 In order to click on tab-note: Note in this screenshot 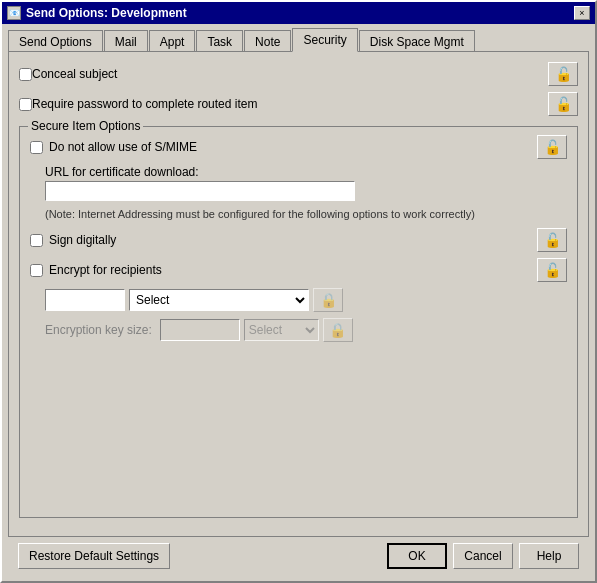, I will do `click(268, 41)`.